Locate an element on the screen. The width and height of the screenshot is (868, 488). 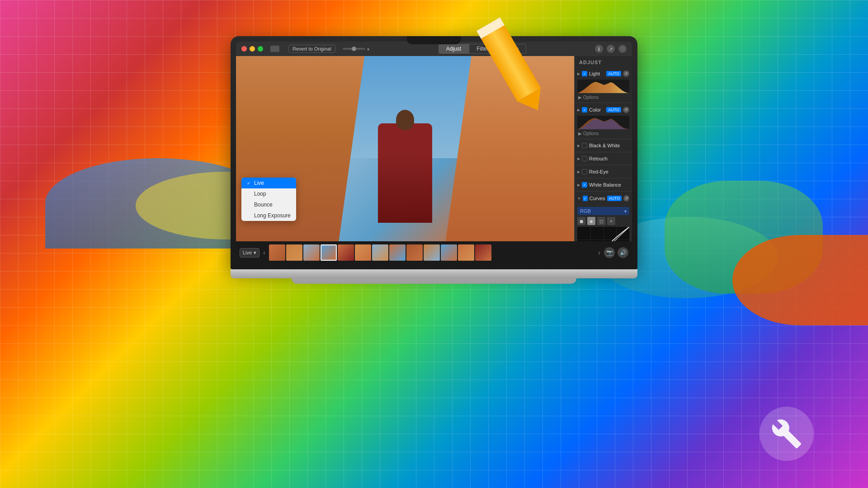
retouch-label: Retouch is located at coordinates (609, 159).